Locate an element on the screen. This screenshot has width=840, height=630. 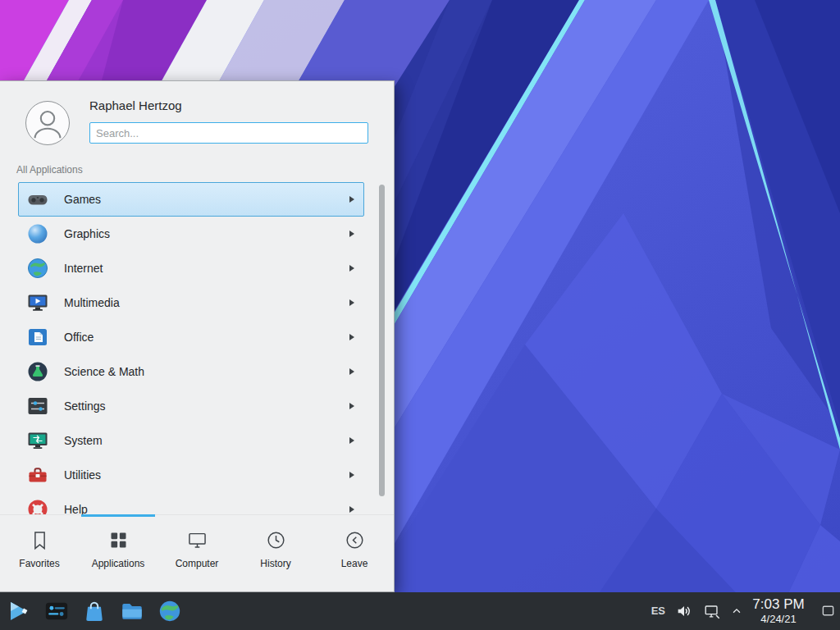
category-office: Office is located at coordinates (191, 337).